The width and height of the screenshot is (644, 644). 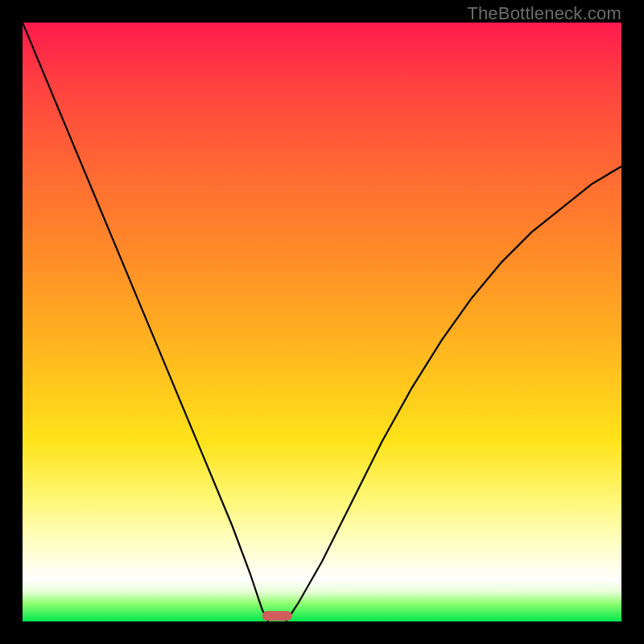 What do you see at coordinates (277, 616) in the screenshot?
I see `minimum-marker` at bounding box center [277, 616].